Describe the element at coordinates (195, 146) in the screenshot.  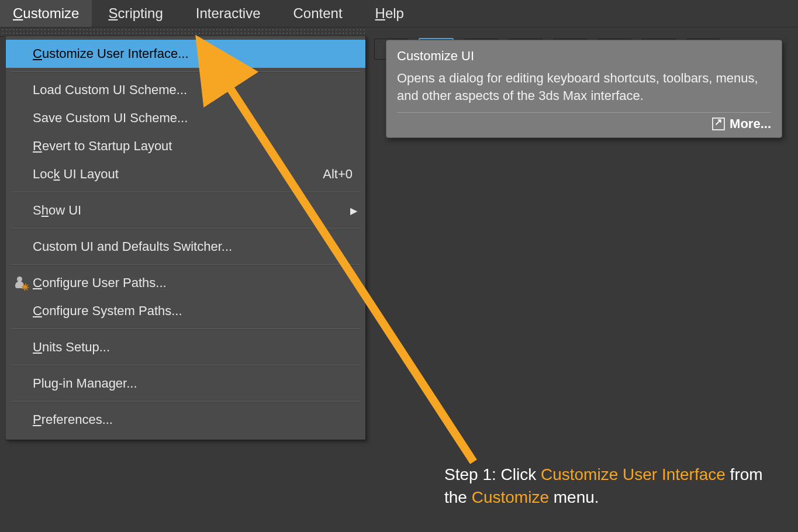
I see `menu-item-label: Revert to Startup Layout` at that location.